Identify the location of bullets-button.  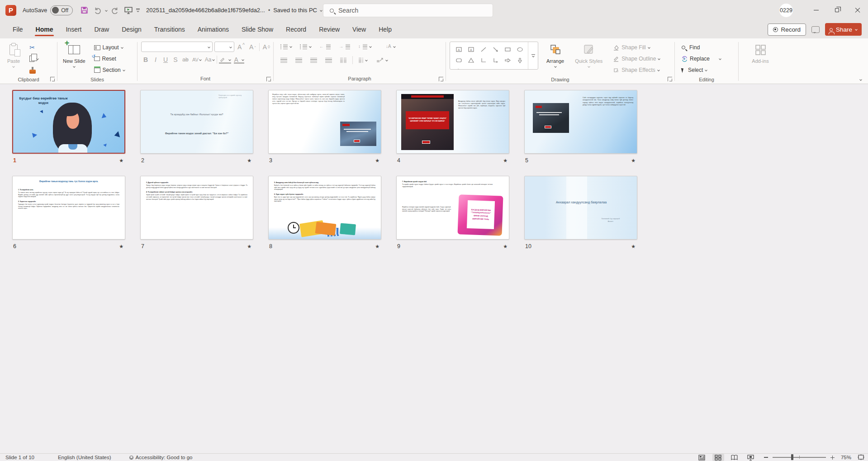
(286, 47).